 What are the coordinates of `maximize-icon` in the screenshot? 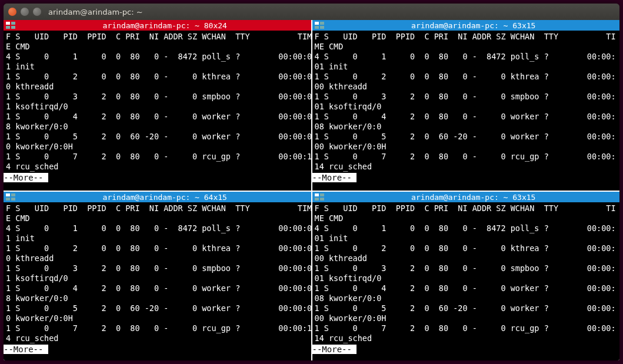 It's located at (37, 12).